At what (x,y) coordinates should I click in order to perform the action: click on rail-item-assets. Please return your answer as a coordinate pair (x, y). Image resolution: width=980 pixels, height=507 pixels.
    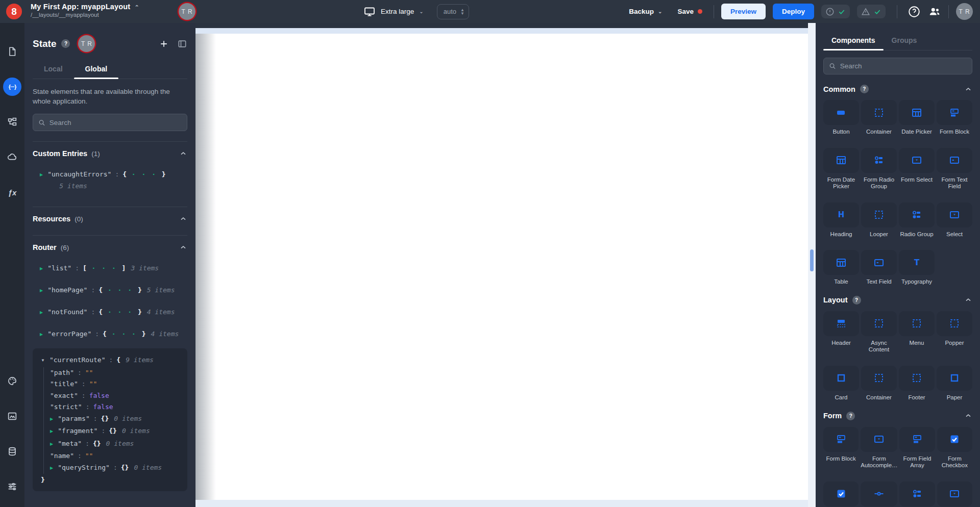
    Looking at the image, I should click on (12, 416).